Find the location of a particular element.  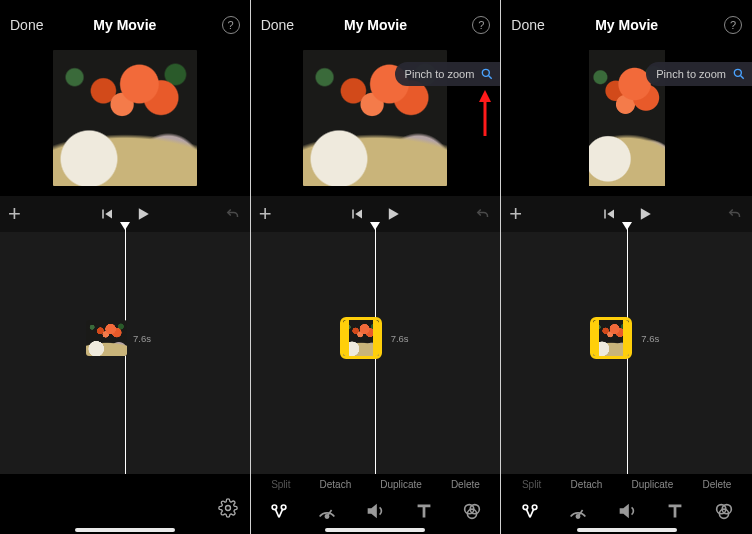

settings-corner is located at coordinates (228, 510).